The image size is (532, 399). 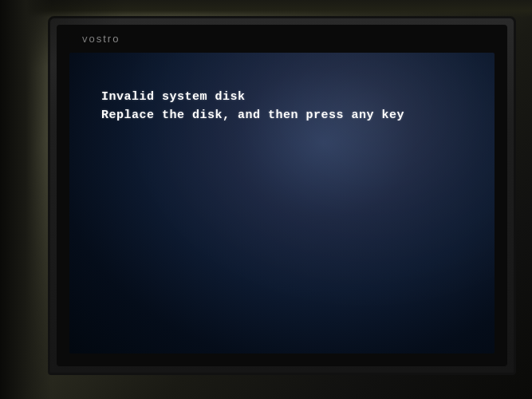 What do you see at coordinates (253, 97) in the screenshot?
I see `bios-error-line1: Invalid system disk` at bounding box center [253, 97].